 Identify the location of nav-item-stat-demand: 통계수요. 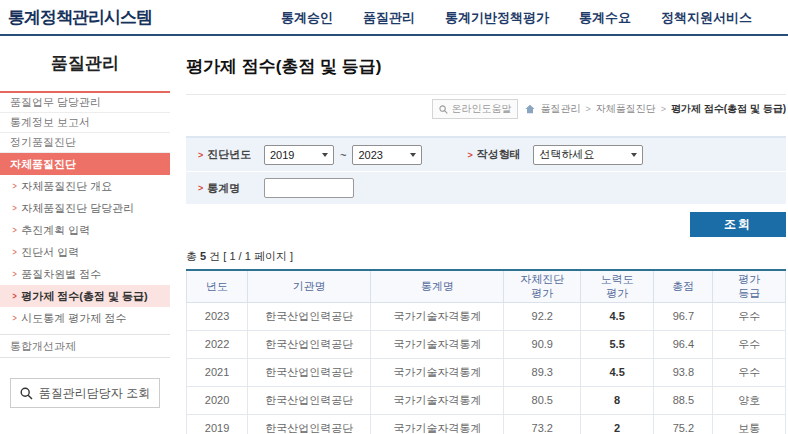
(605, 18).